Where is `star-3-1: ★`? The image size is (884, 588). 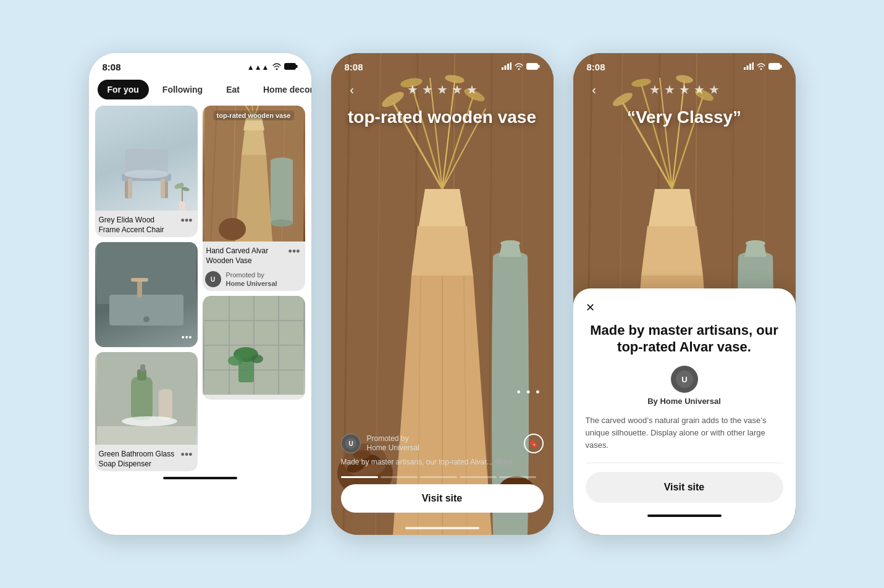 star-3-1: ★ is located at coordinates (655, 90).